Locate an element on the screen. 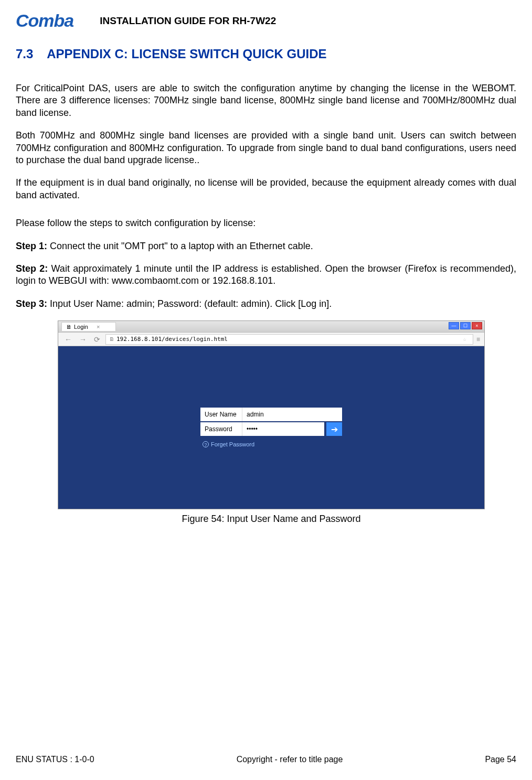  url-text: 192.168.8.101/devices/login.html is located at coordinates (172, 339).